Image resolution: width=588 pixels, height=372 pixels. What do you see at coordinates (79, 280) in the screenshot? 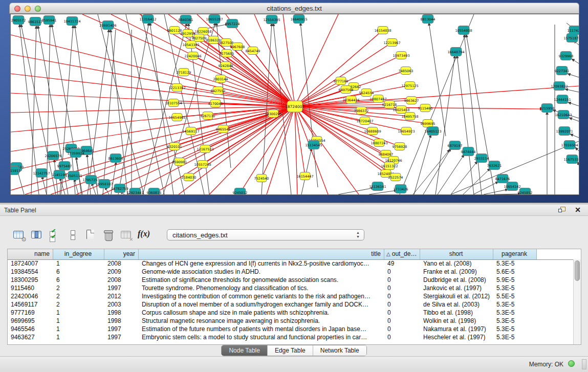
I see `cell-in_degree: 6` at bounding box center [79, 280].